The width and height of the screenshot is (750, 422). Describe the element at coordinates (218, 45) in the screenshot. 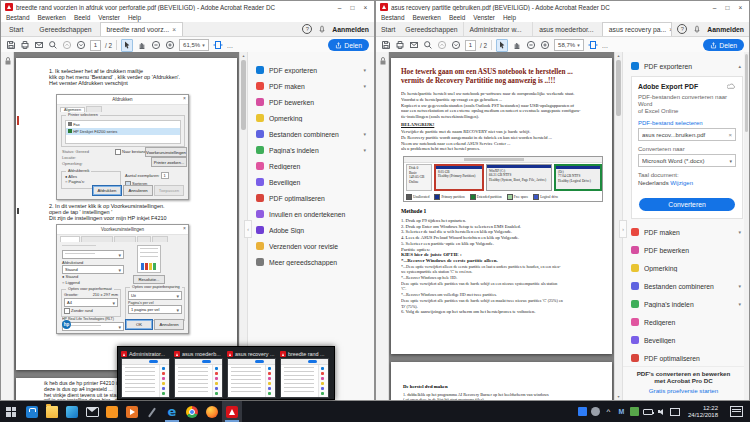

I see `fit-width-icon` at that location.